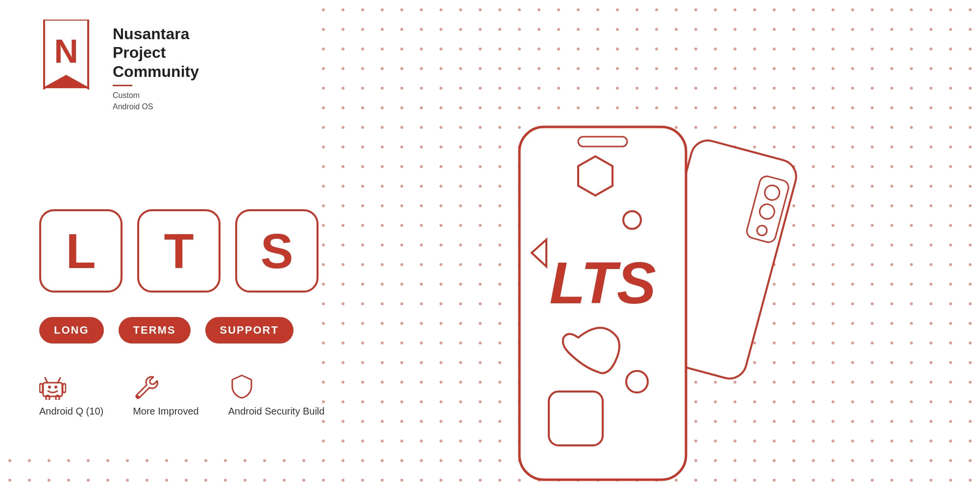 Image resolution: width=980 pixels, height=490 pixels. What do you see at coordinates (53, 386) in the screenshot?
I see `android-icon` at bounding box center [53, 386].